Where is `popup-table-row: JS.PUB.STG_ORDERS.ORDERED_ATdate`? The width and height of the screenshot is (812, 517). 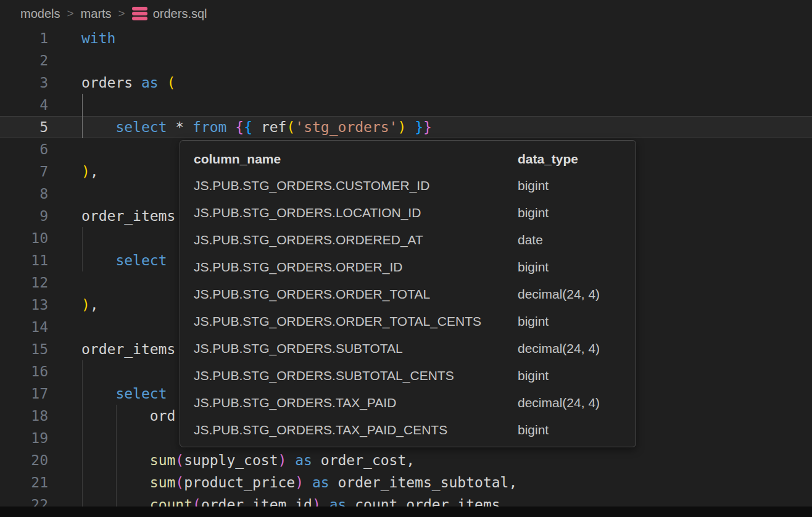 popup-table-row: JS.PUB.STG_ORDERS.ORDERED_ATdate is located at coordinates (408, 240).